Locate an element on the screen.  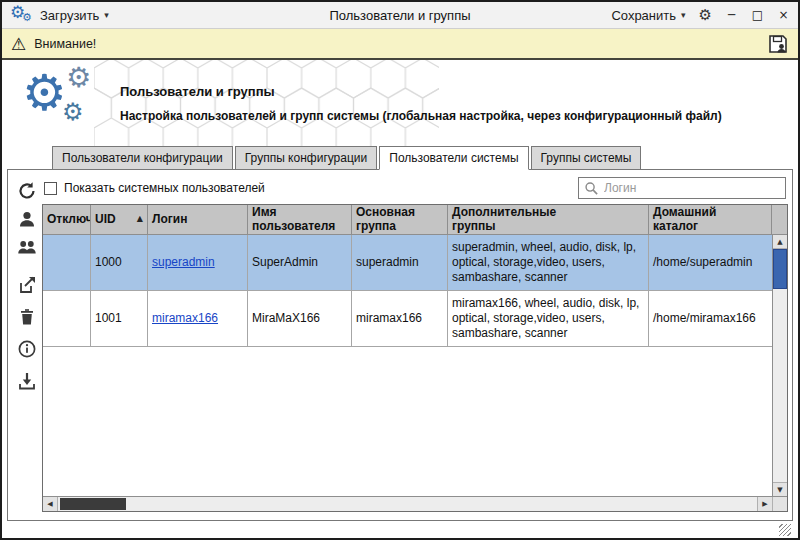
cell-extra-groups: miramax166, wheel, audio, disk, lp, opti… is located at coordinates (548, 319).